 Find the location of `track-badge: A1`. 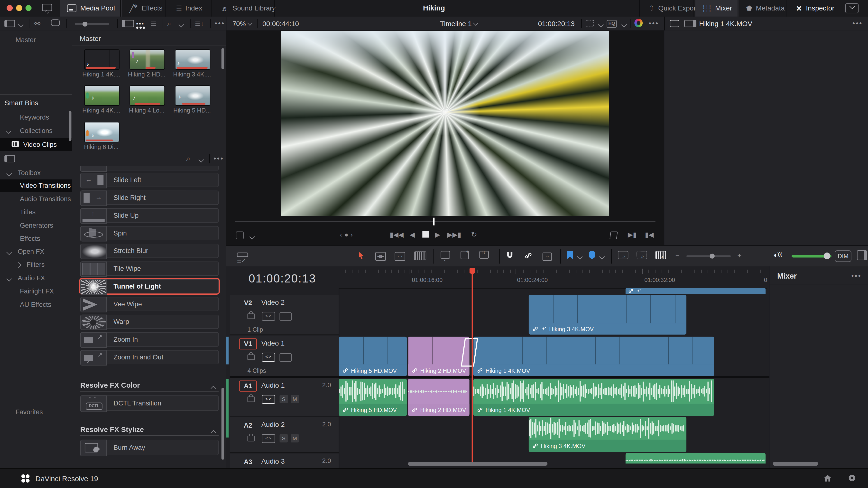

track-badge: A1 is located at coordinates (248, 386).